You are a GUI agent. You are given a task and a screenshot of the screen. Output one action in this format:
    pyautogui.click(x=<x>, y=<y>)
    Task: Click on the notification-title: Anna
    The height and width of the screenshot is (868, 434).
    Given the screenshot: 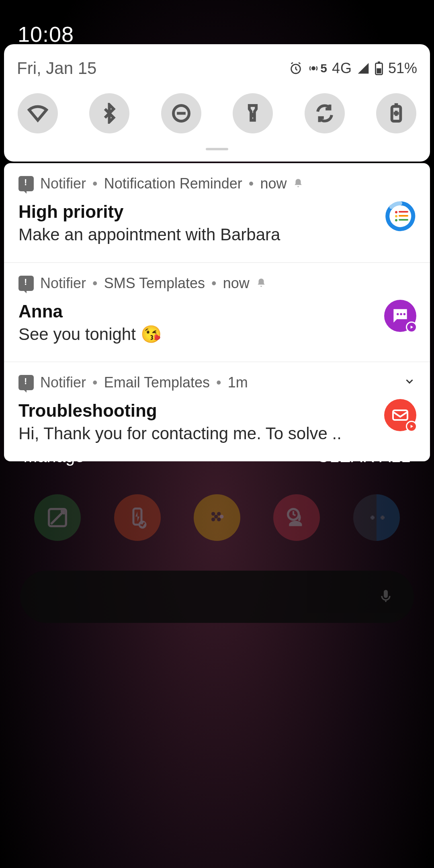 What is the action you would take?
    pyautogui.click(x=217, y=311)
    